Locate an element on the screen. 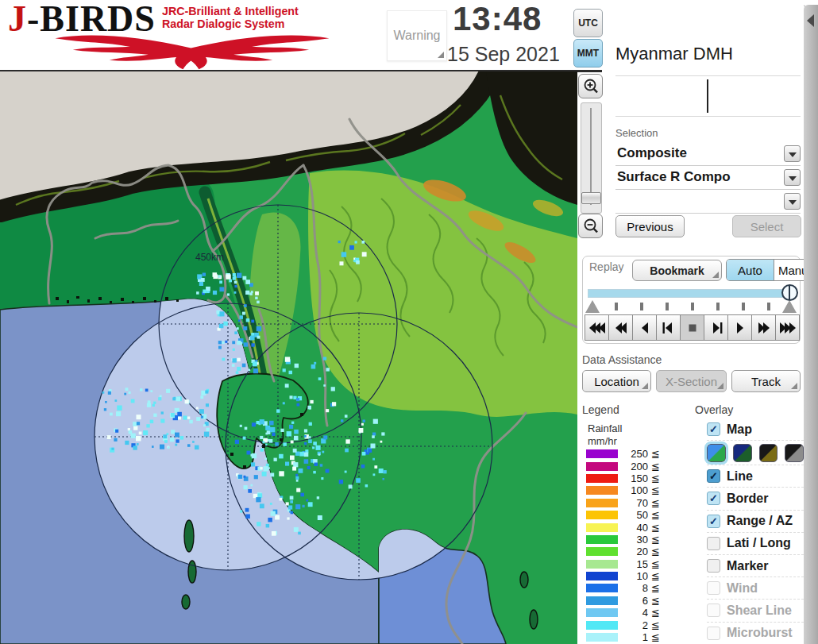 The height and width of the screenshot is (644, 818). timeline-end-marker is located at coordinates (789, 307).